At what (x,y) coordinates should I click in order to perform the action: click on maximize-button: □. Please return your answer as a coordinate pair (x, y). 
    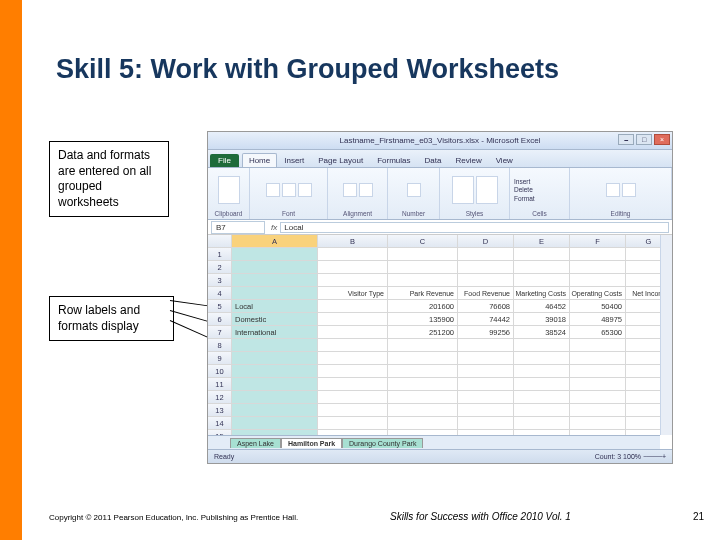
    Looking at the image, I should click on (644, 140).